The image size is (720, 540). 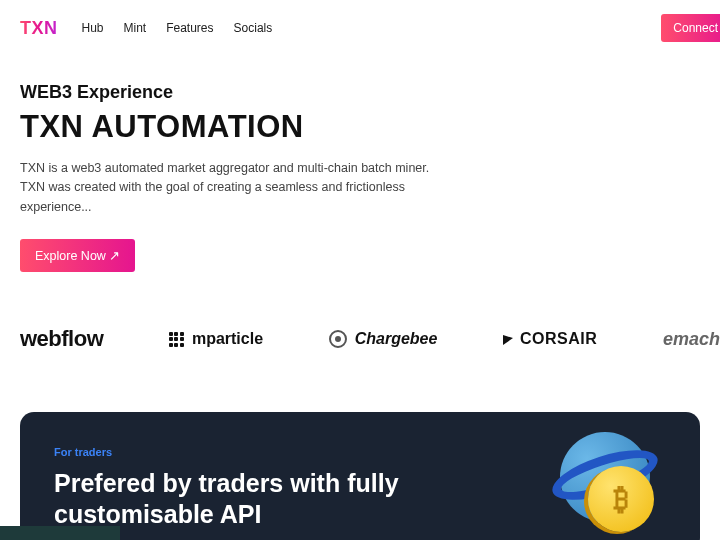 I want to click on nav-link-features: Features, so click(x=190, y=28).